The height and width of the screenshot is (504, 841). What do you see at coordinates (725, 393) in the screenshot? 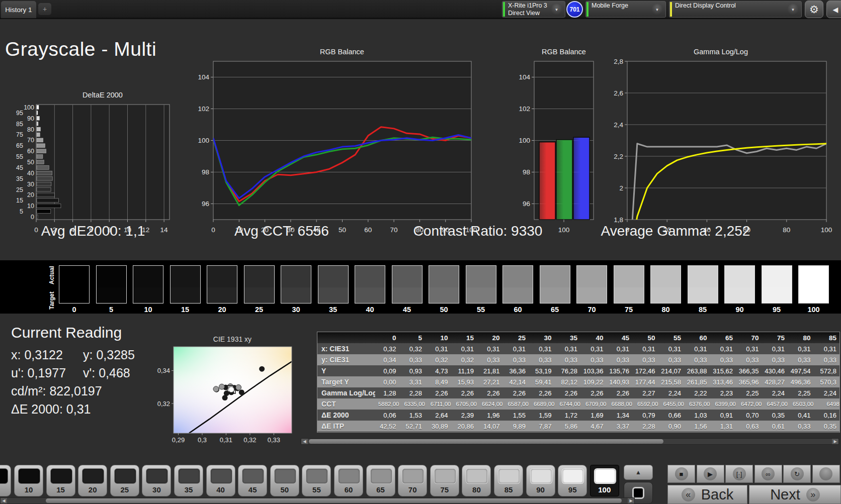
I see `table-cell: 2,23` at bounding box center [725, 393].